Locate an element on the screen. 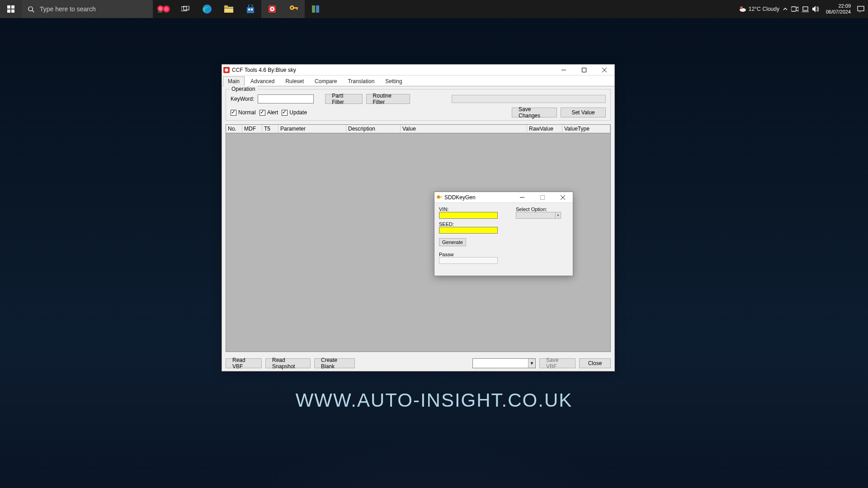 This screenshot has height=488, width=868. search-placeholder: Type here to search is located at coordinates (68, 9).